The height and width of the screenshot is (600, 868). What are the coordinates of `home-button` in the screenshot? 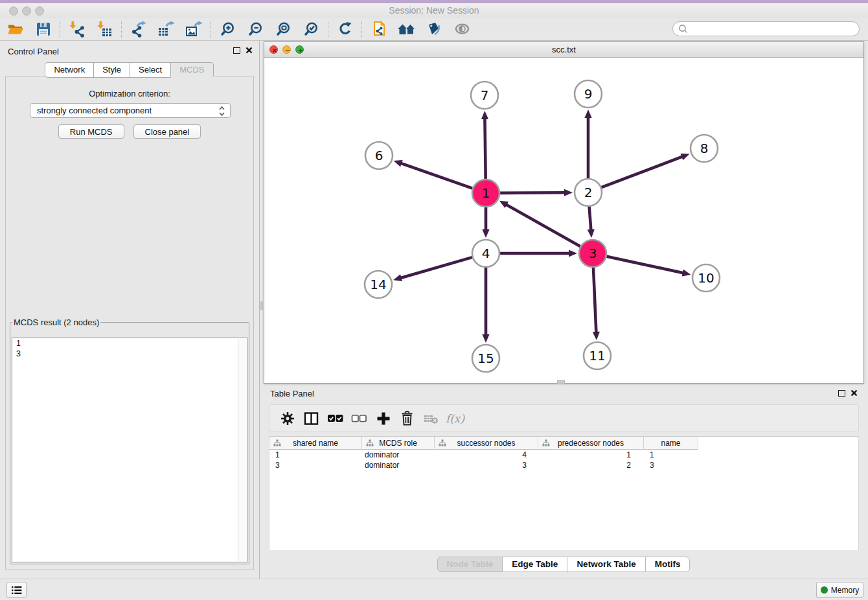 It's located at (407, 30).